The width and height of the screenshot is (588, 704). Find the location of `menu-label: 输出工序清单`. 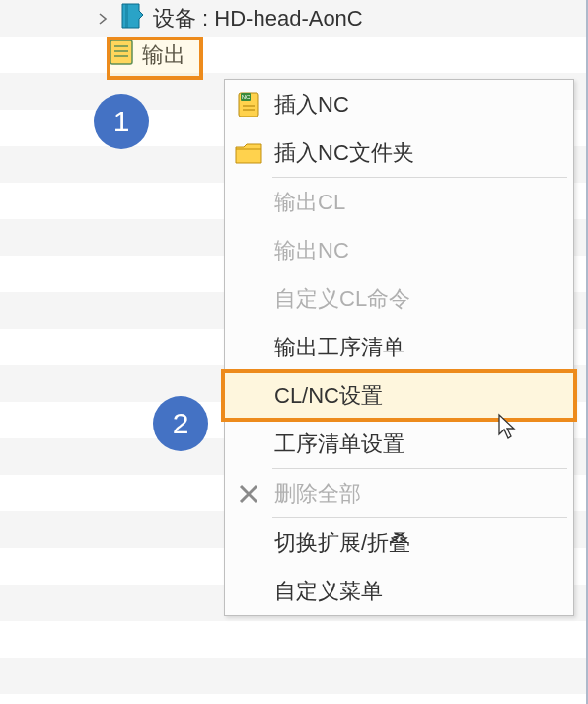

menu-label: 输出工序清单 is located at coordinates (339, 348).